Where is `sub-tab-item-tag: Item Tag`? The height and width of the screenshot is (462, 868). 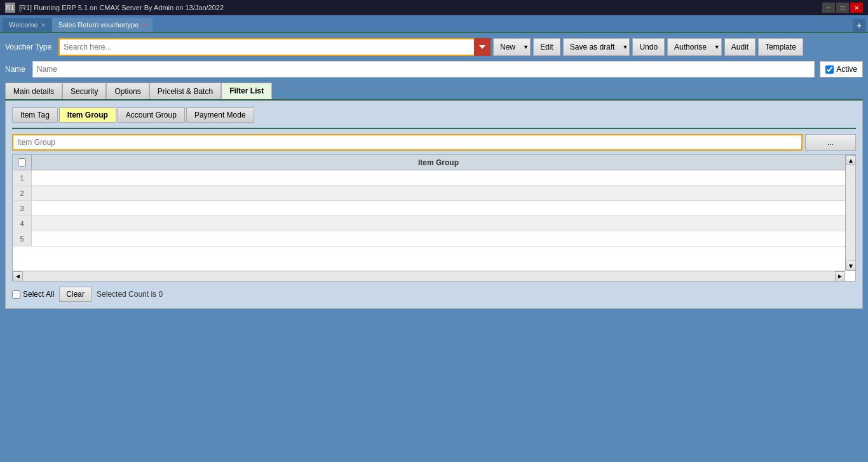 sub-tab-item-tag: Item Tag is located at coordinates (35, 115).